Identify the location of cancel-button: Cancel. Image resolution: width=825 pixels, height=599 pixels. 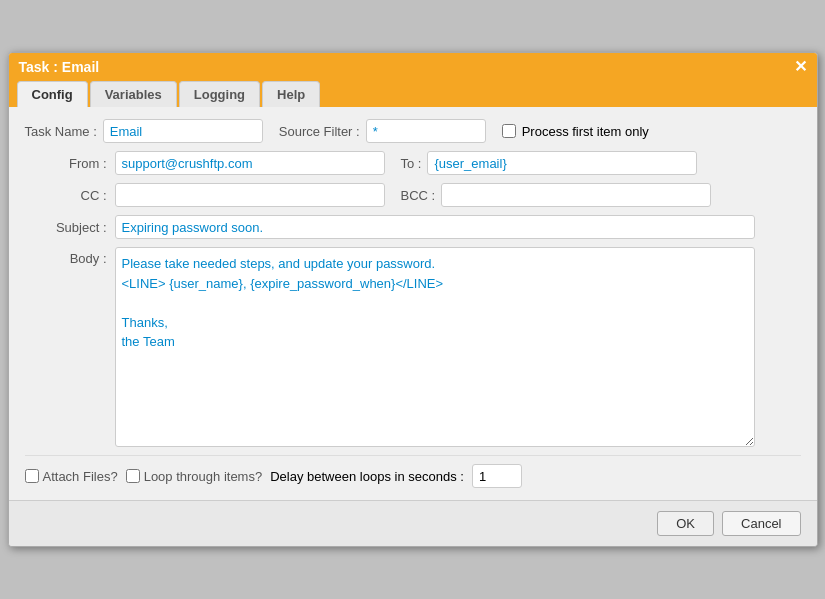
(761, 524).